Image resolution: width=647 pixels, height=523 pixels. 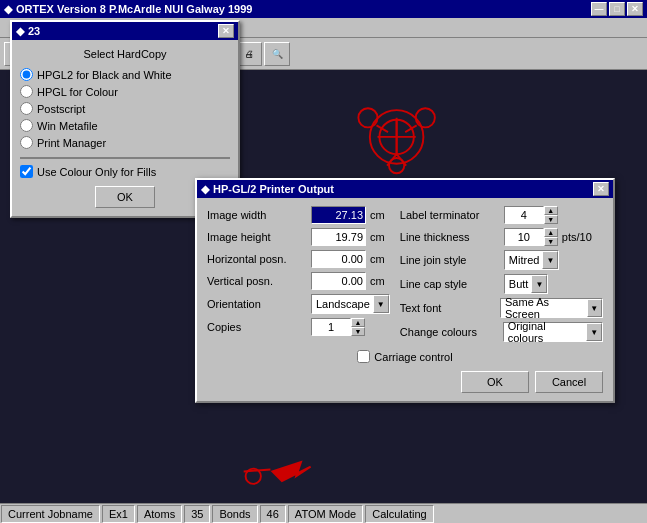 What do you see at coordinates (257, 281) in the screenshot?
I see `vertical-posn-label: Vertical posn.` at bounding box center [257, 281].